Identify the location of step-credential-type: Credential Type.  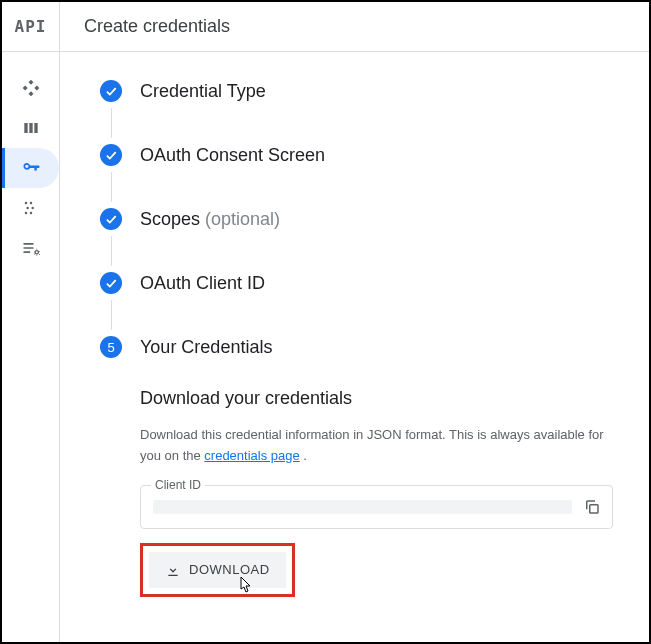
(354, 112).